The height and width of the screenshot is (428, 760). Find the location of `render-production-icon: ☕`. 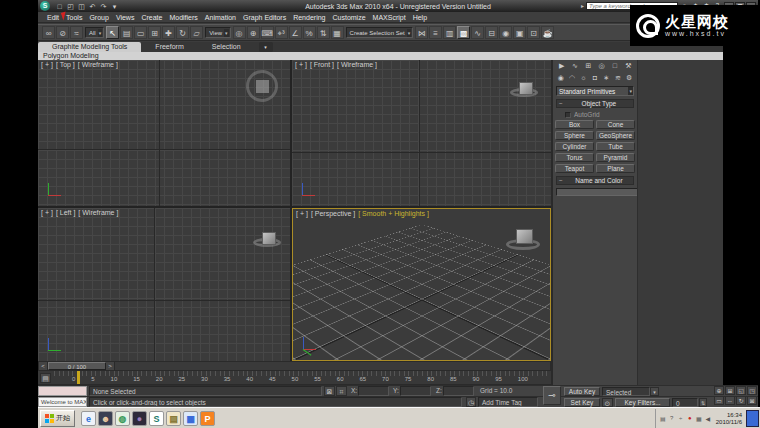

render-production-icon: ☕ is located at coordinates (548, 32).